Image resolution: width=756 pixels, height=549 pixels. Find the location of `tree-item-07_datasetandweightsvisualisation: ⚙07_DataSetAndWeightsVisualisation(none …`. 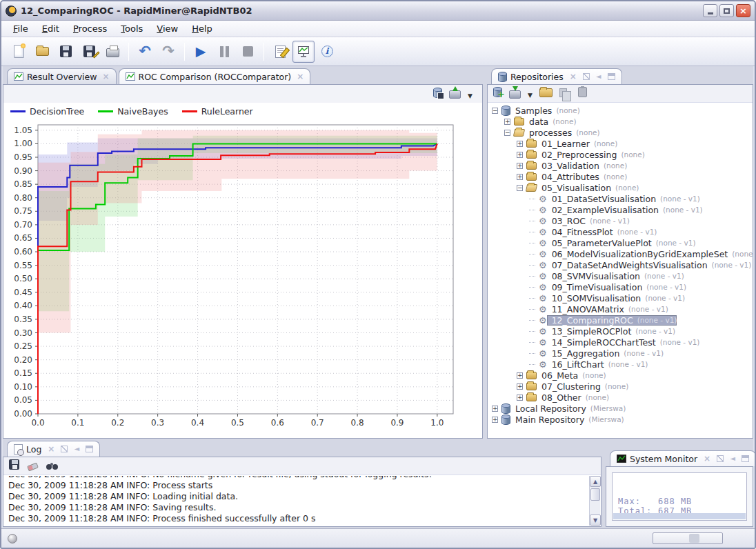

tree-item-07_datasetandweightsvisualisation: ⚙07_DataSetAndWeightsVisualisation(none … is located at coordinates (620, 265).